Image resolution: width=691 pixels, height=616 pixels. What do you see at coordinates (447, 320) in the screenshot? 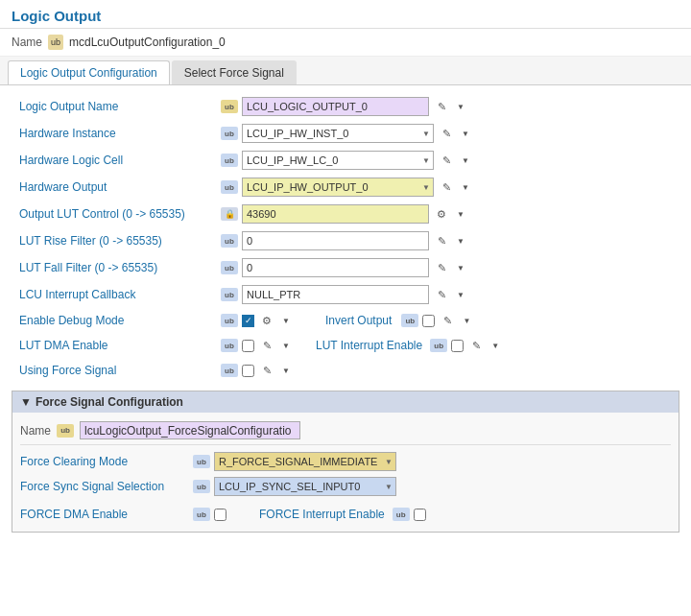
I see `edit-button-invert: ✎` at bounding box center [447, 320].